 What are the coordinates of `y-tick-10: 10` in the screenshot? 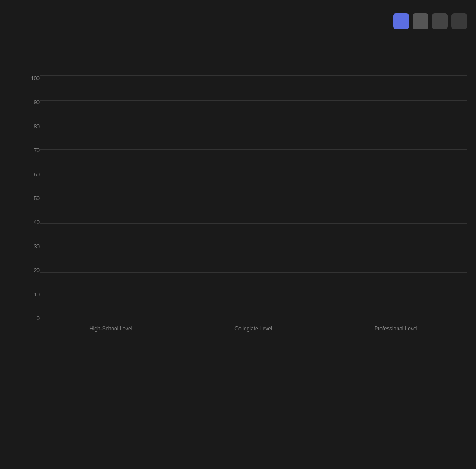 It's located at (37, 295).